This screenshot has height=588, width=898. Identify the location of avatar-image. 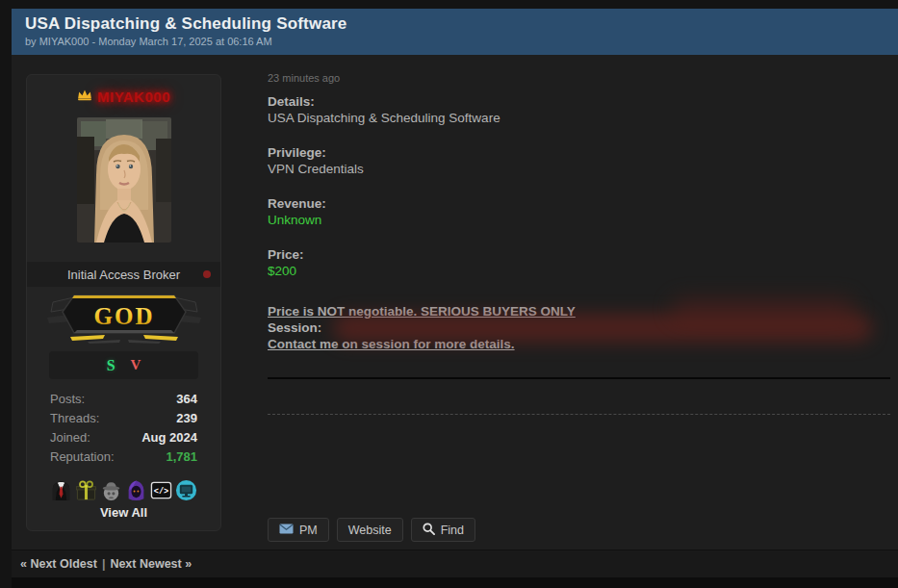
(124, 180).